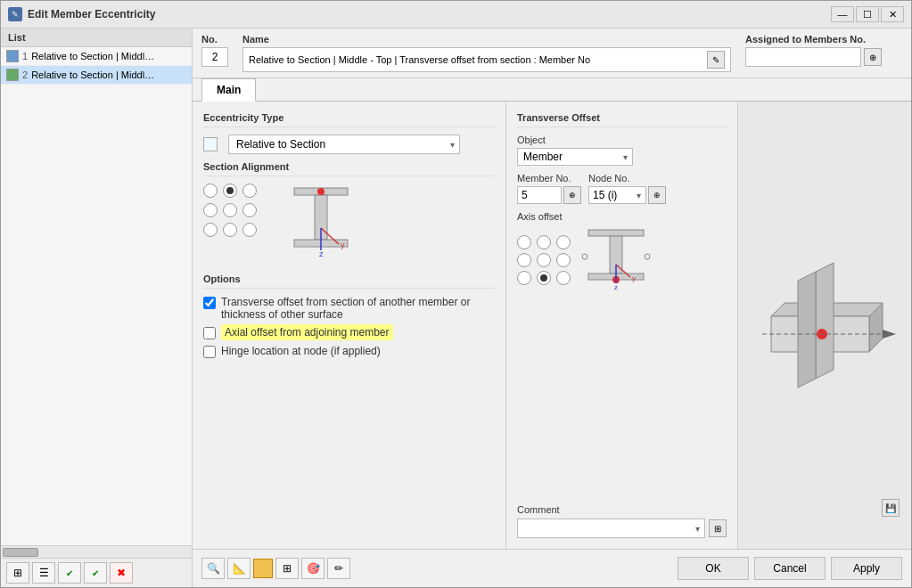  I want to click on save-preview-icon: 💾, so click(891, 508).